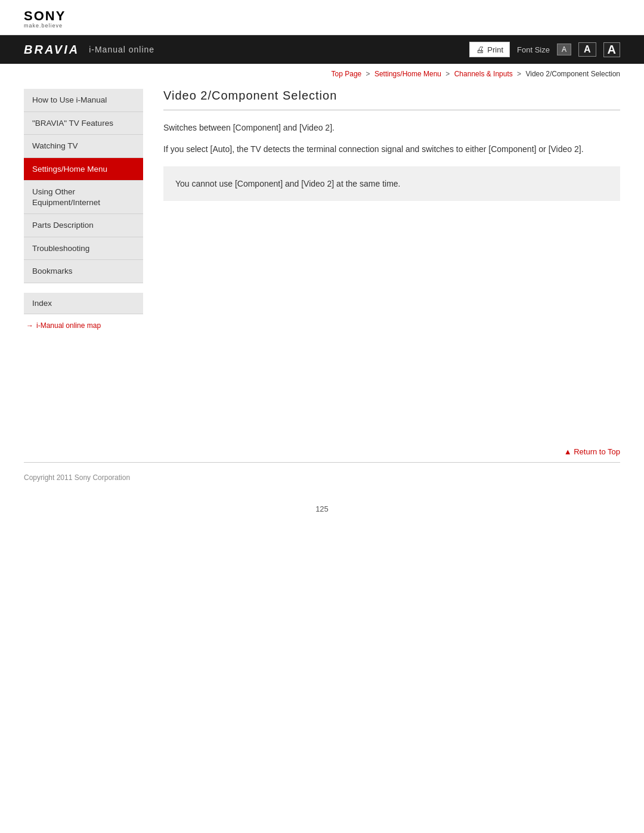  Describe the element at coordinates (287, 184) in the screenshot. I see `note-text: You cannot use [Component] and [Video 2]…` at that location.